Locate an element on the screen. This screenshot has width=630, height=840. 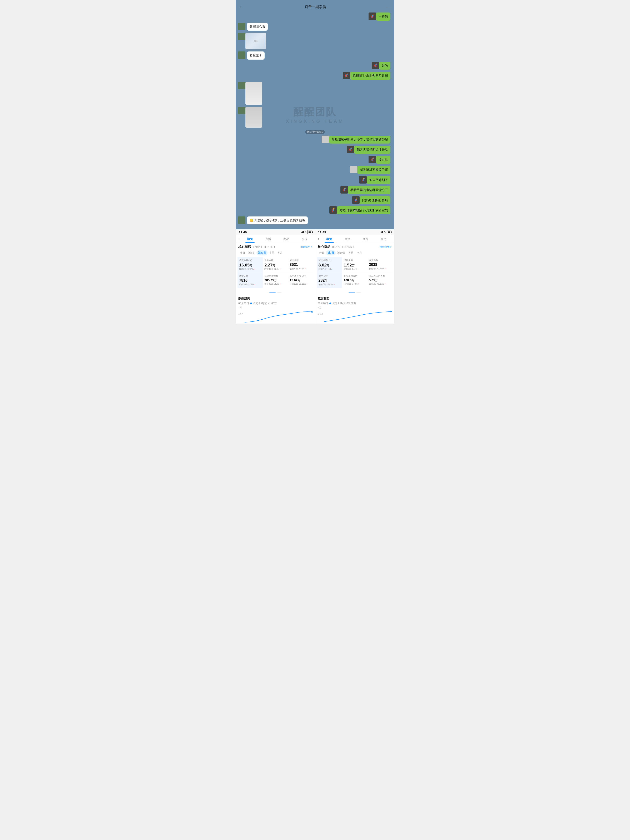
image-placeholder is located at coordinates (254, 93).